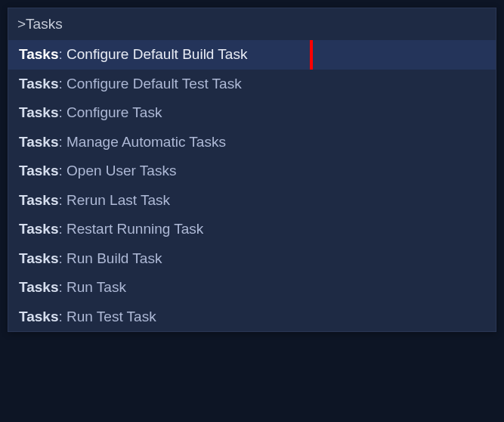 The height and width of the screenshot is (422, 504). What do you see at coordinates (252, 24) in the screenshot?
I see `search-input-wrapper` at bounding box center [252, 24].